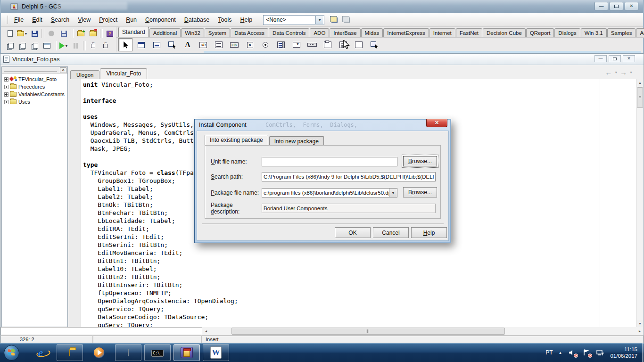 Image resolution: width=644 pixels, height=362 pixels. Describe the element at coordinates (629, 58) in the screenshot. I see `editor-close-button: ✕` at that location.